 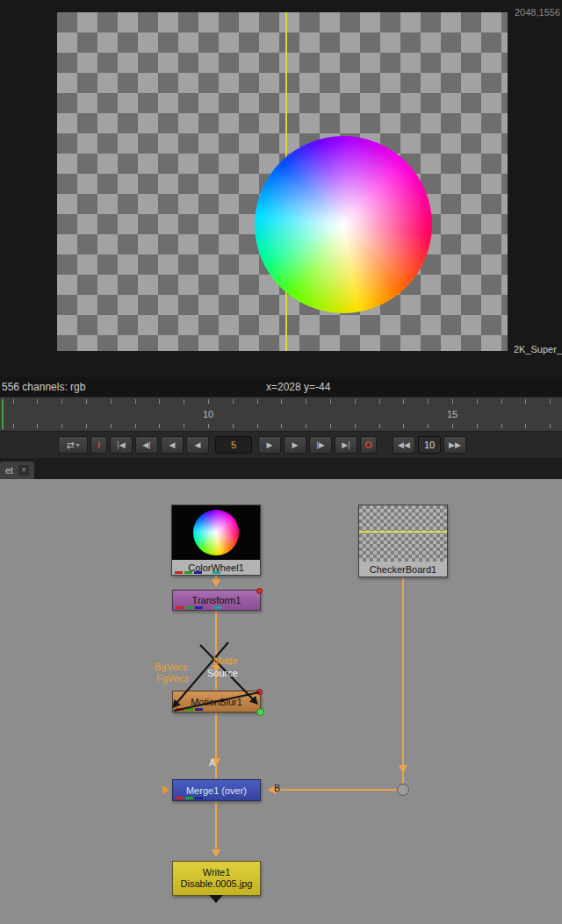 I want to click on prev-keyframe-button: ◀|, so click(x=147, y=445).